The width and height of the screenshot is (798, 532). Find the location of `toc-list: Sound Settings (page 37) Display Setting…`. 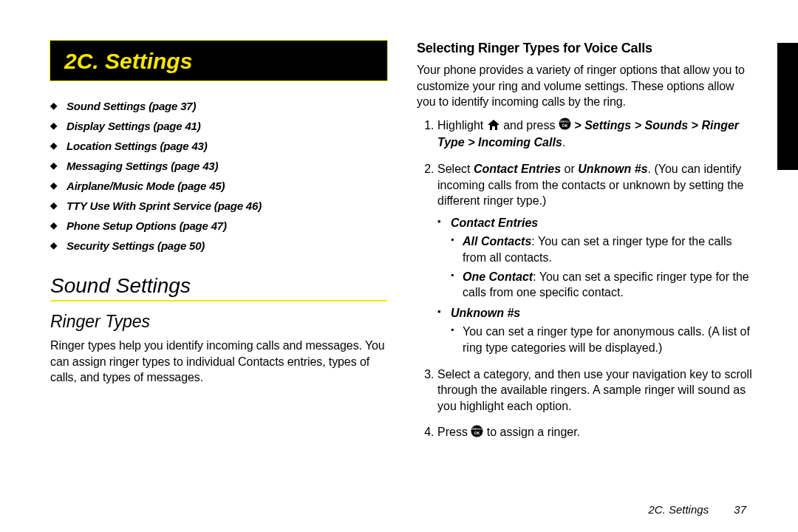

toc-list: Sound Settings (page 37) Display Setting… is located at coordinates (219, 176).